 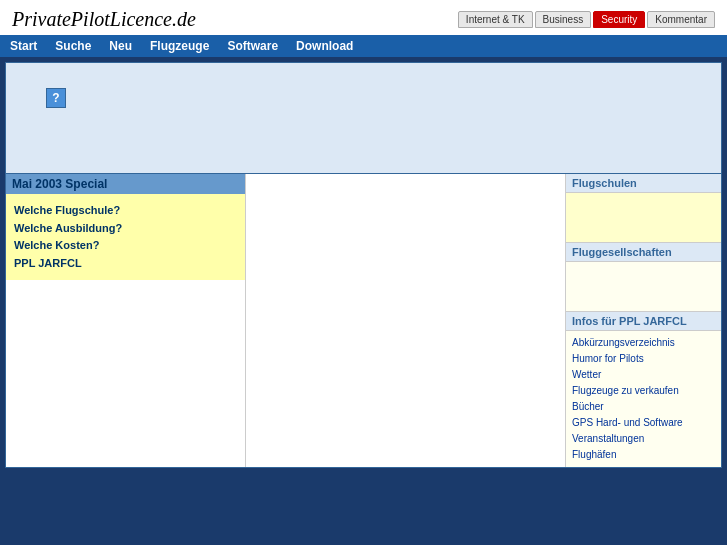 I want to click on ppl-link: Veranstaltungen, so click(x=644, y=439).